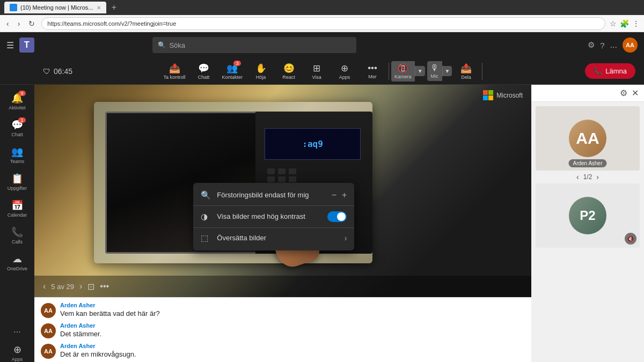 Image resolution: width=644 pixels, height=362 pixels. What do you see at coordinates (289, 71) in the screenshot?
I see `toolbar-react: 😊 React` at bounding box center [289, 71].